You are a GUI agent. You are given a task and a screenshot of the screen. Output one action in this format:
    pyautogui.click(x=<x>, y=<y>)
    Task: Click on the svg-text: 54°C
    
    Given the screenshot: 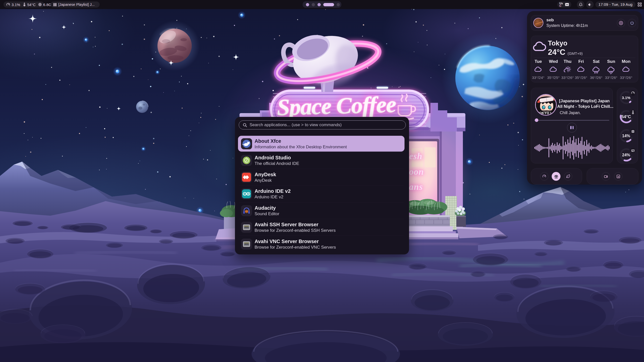 What is the action you would take?
    pyautogui.click(x=626, y=117)
    